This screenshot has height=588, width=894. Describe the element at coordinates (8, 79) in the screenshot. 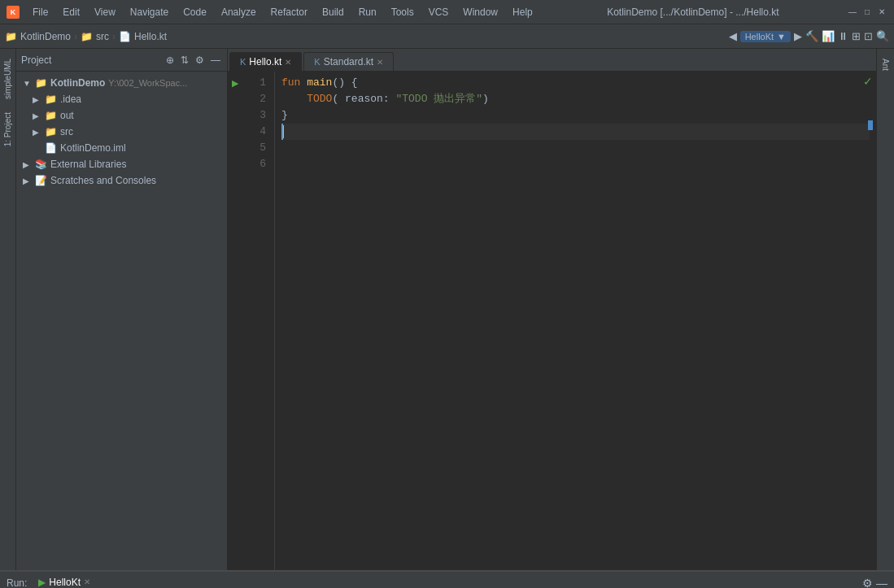

I see `left-tab-simpleuml: simpleUML` at that location.